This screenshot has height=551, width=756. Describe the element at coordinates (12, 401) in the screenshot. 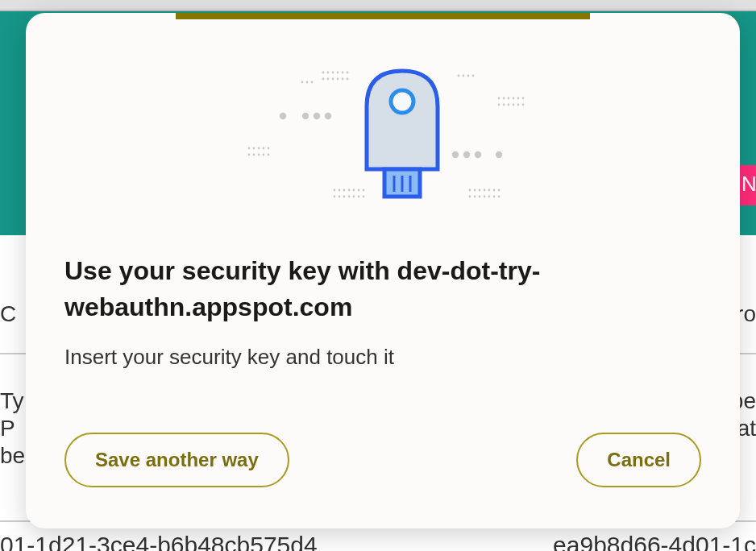

I see `bg-text-fragment: Ty` at that location.